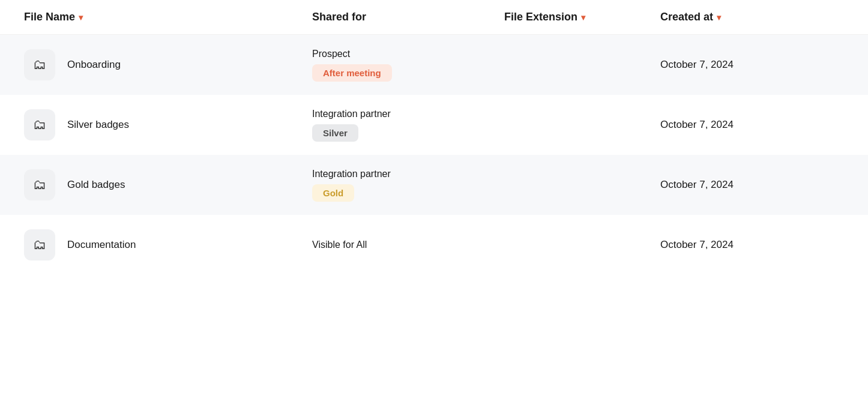  Describe the element at coordinates (168, 65) in the screenshot. I see `file-cell-onboarding: 🗂 Onboarding` at that location.